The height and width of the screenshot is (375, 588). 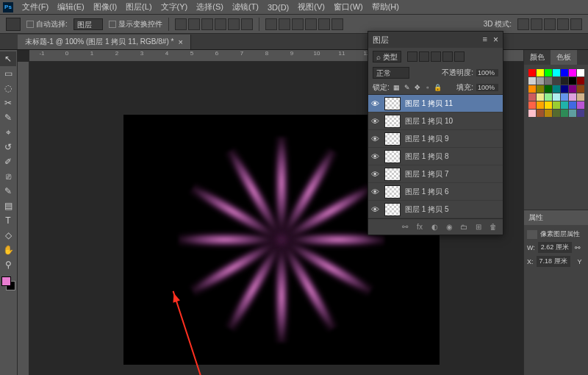 I want to click on tool-button: ↖, so click(x=8, y=59).